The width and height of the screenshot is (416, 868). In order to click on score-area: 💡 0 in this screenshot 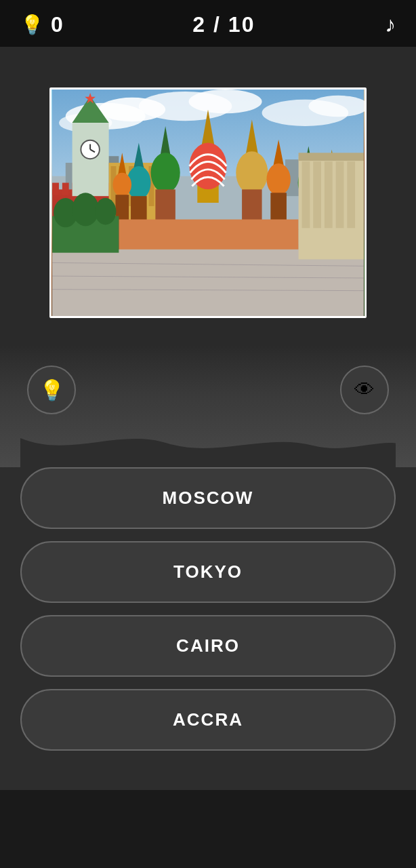, I will do `click(42, 24)`.